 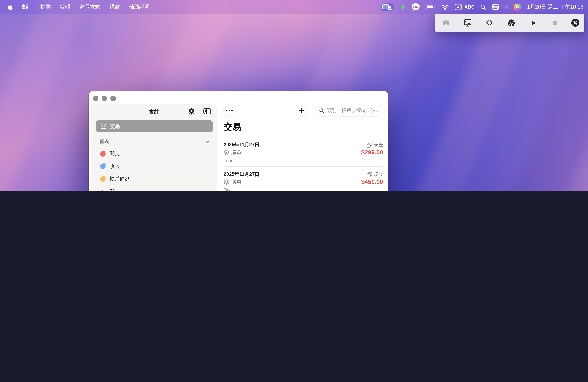 I want to click on shutter-icon, so click(x=511, y=23).